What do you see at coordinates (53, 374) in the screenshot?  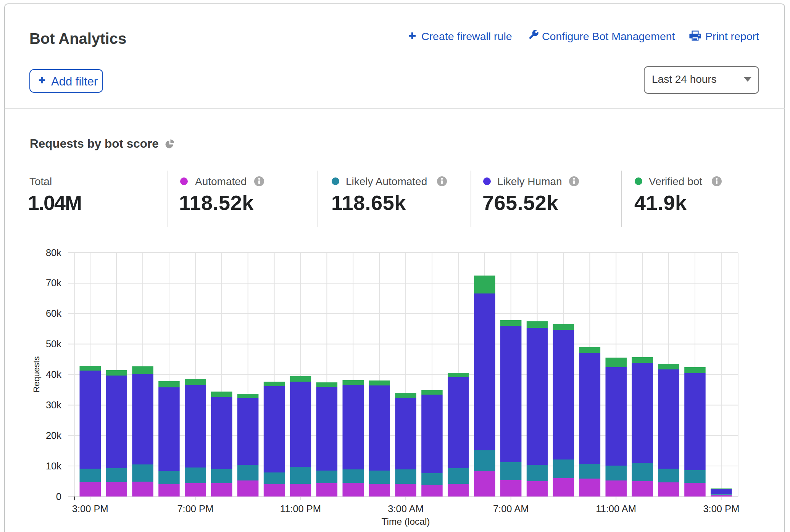 I see `svg-text: 40k` at bounding box center [53, 374].